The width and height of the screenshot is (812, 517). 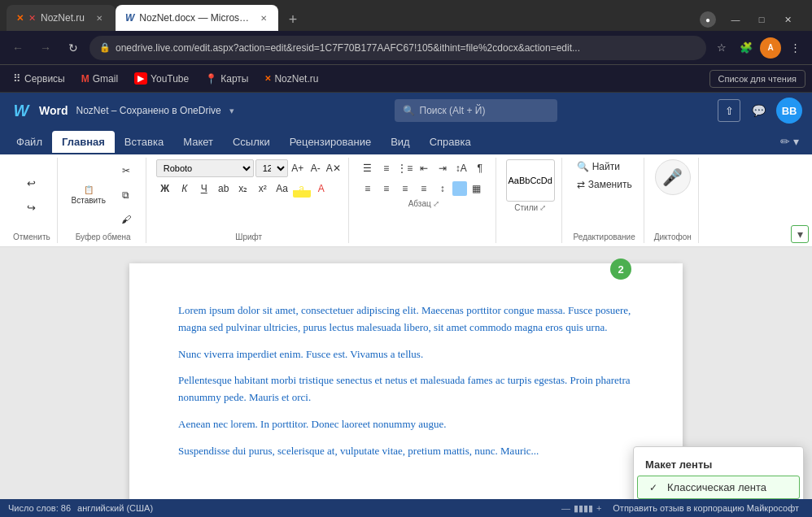 I want to click on gmail-icon: M, so click(x=85, y=79).